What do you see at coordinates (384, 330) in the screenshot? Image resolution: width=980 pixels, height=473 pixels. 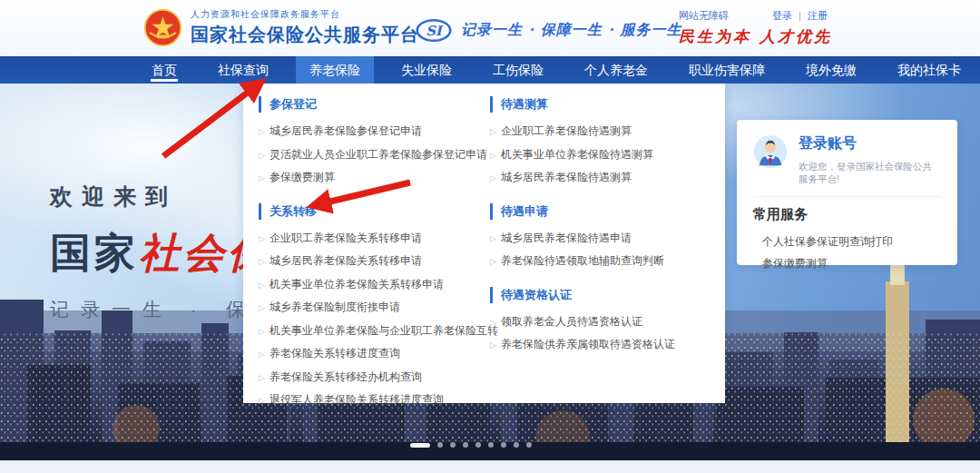 I see `menu-link-label: 机关事业单位养老保险与企业职工养老保险互转` at bounding box center [384, 330].